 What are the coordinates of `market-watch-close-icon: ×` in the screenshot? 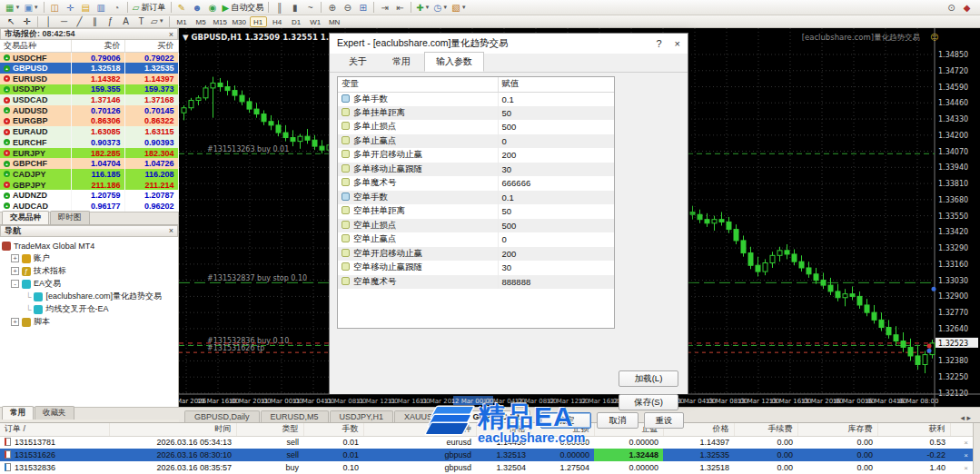 It's located at (171, 35).